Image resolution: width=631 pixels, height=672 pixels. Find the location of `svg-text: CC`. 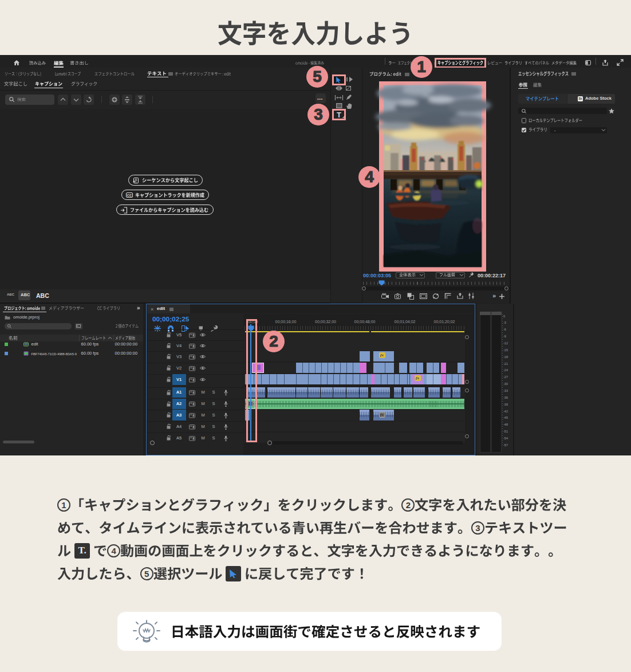

svg-text: CC is located at coordinates (129, 195).